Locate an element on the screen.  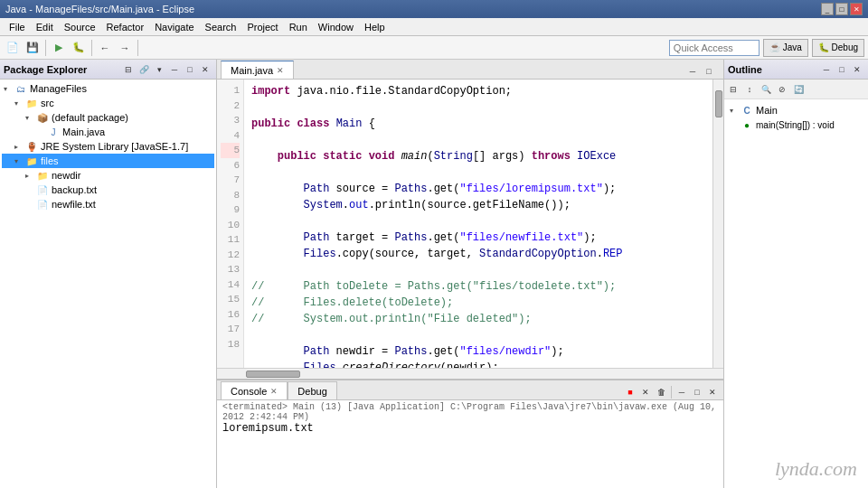
menu-project: Project is located at coordinates (262, 27).